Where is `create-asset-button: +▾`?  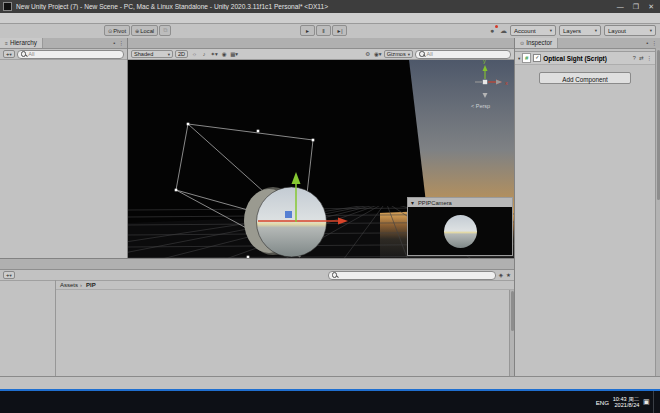
create-asset-button: +▾ is located at coordinates (9, 275).